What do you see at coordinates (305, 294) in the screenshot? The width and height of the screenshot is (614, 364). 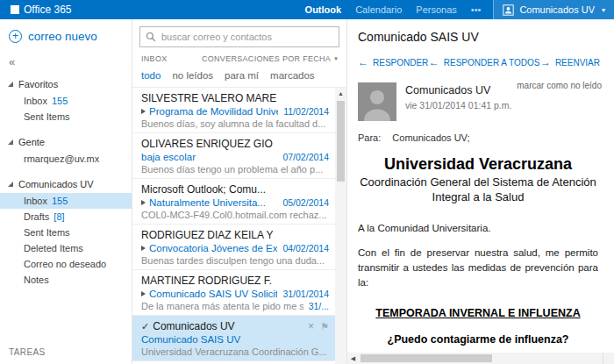 I see `email-date: 31/01/2014` at bounding box center [305, 294].